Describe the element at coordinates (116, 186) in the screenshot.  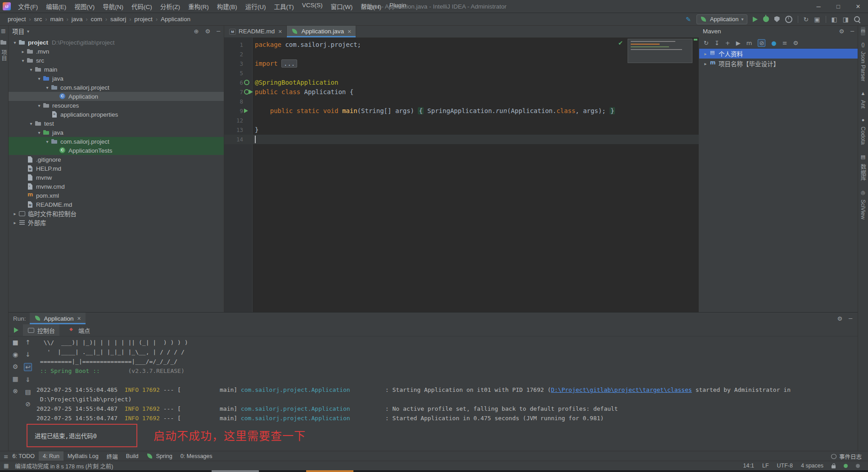
I see `tree-row-mvnw.cmd: mvnw.cmd` at that location.